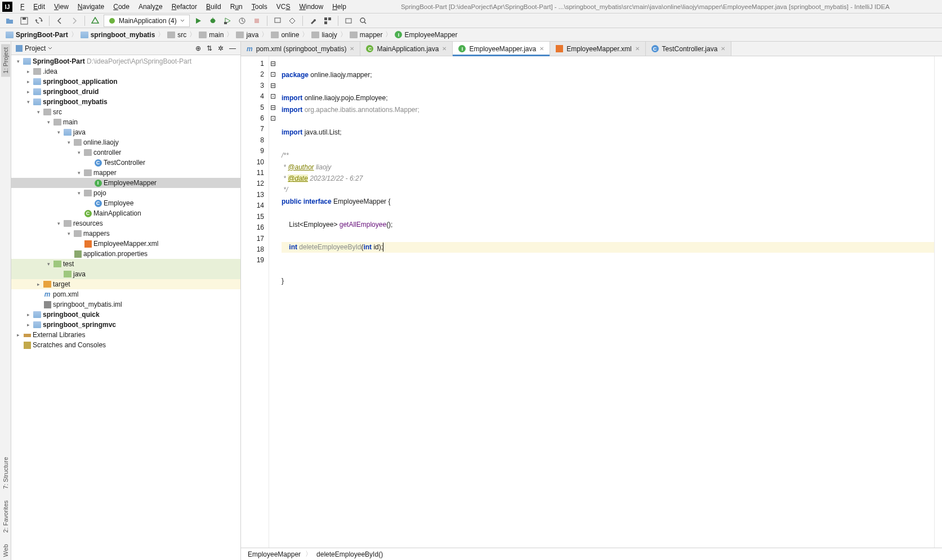  I want to click on menu-navigate: Navigate, so click(91, 7).